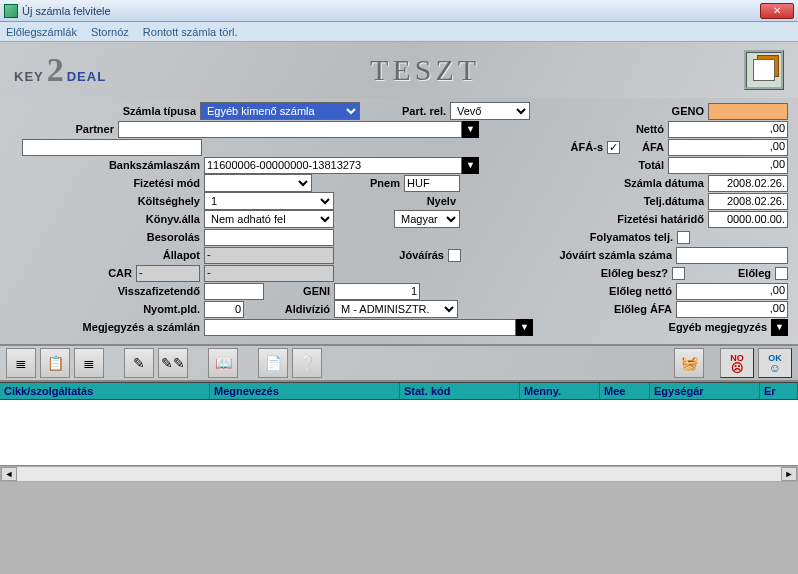  I want to click on toolbar-btn-1: ≣, so click(21, 363).